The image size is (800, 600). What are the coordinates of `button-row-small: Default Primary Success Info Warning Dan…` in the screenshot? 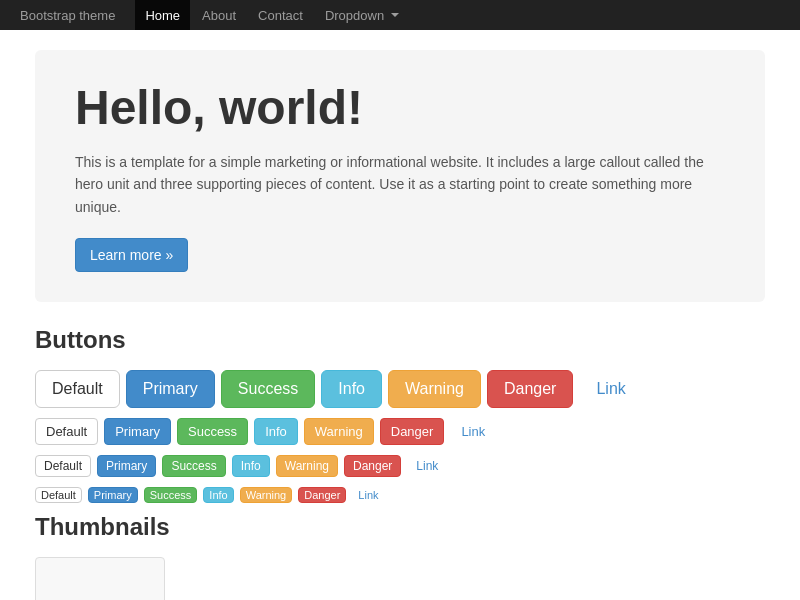 It's located at (400, 466).